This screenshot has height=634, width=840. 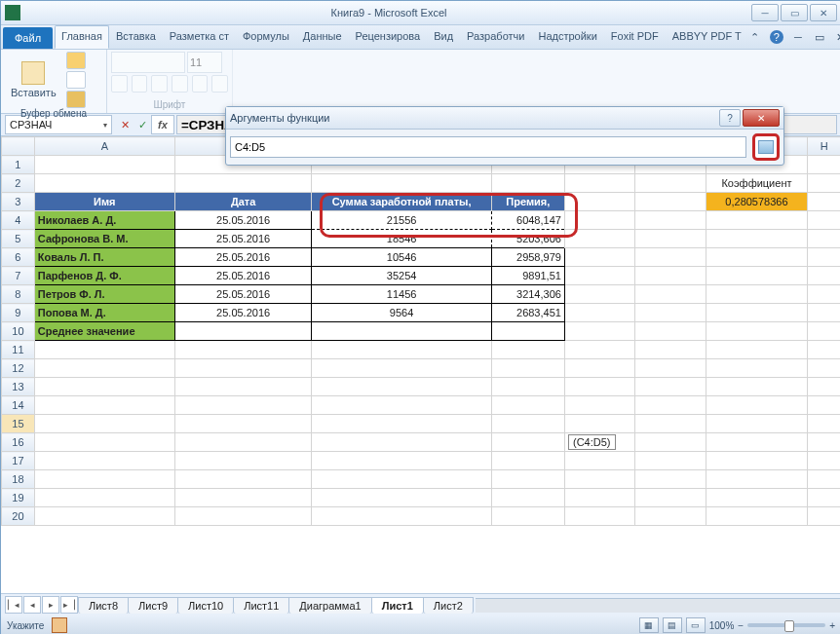 I want to click on last-sheet-button: ▸▕, so click(x=69, y=605).